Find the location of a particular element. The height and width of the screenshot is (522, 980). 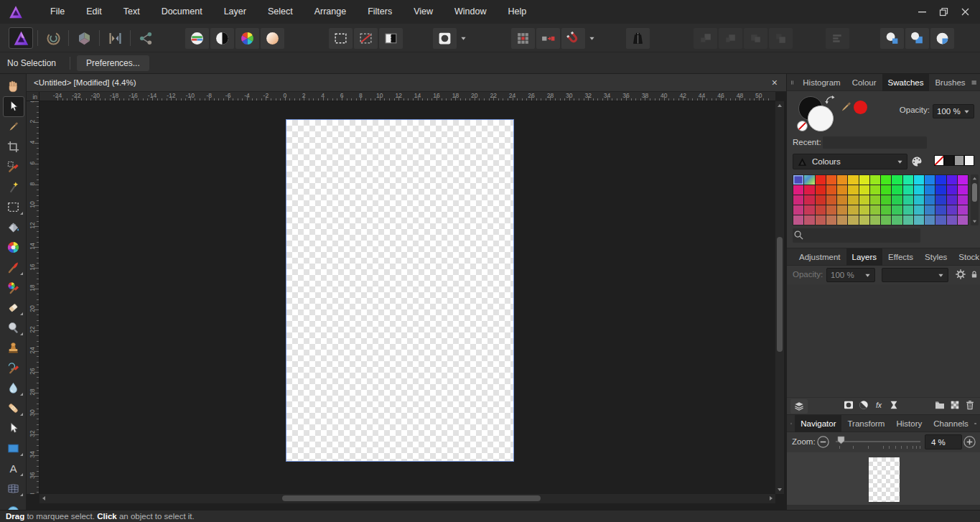

crop-tool is located at coordinates (13, 146).